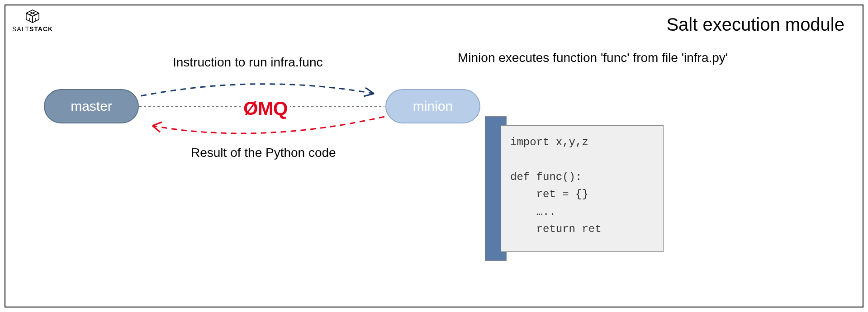 Image resolution: width=868 pixels, height=312 pixels. Describe the element at coordinates (157, 127) in the screenshot. I see `result-arrow-head` at that location.